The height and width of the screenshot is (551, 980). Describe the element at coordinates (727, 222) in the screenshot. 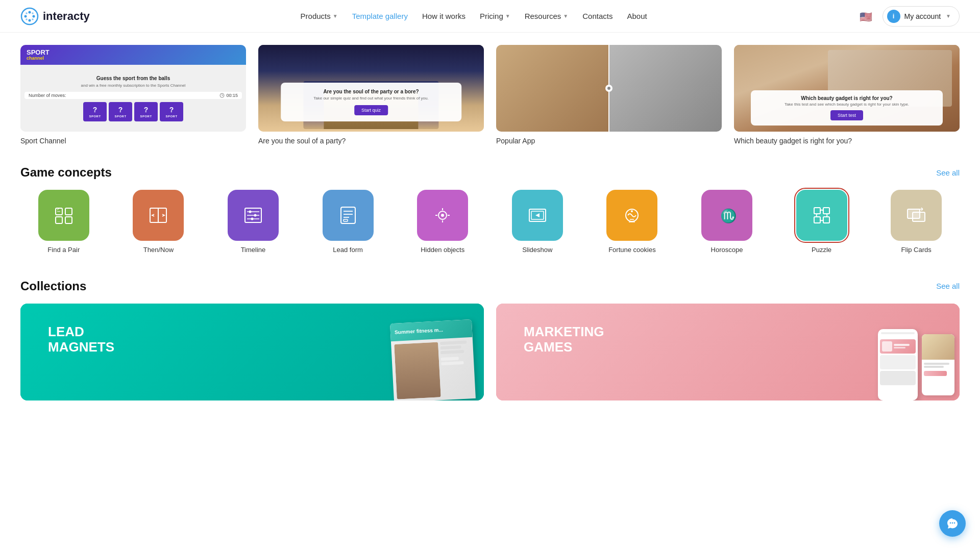

I see `game-concept-horoscope: ♏ Horoscope` at that location.